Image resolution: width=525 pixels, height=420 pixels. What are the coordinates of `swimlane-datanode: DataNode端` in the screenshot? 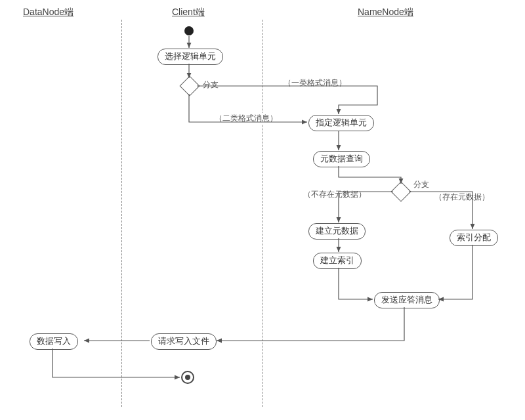 It's located at (49, 12).